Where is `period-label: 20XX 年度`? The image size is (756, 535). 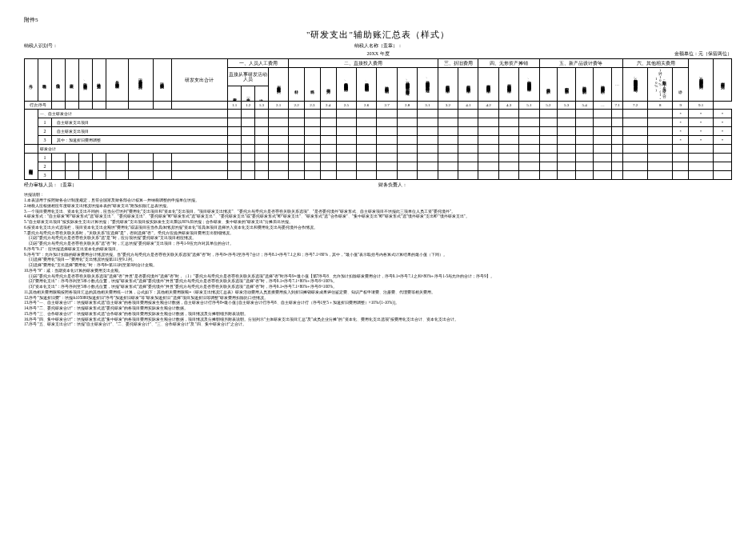 period-label: 20XX 年度 is located at coordinates (378, 54).